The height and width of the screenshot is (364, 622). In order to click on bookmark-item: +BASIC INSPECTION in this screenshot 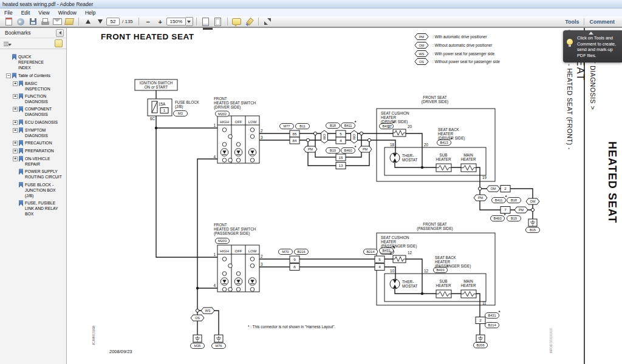, I will do `click(35, 86)`.